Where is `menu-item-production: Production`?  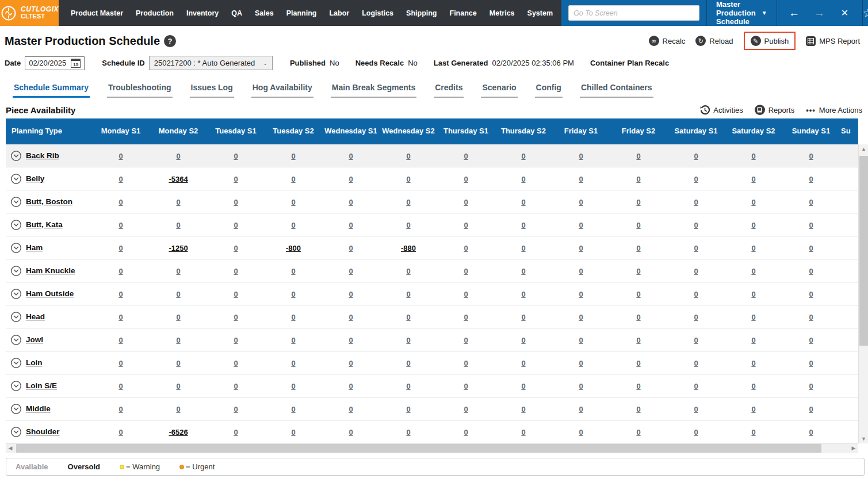
menu-item-production: Production is located at coordinates (155, 13).